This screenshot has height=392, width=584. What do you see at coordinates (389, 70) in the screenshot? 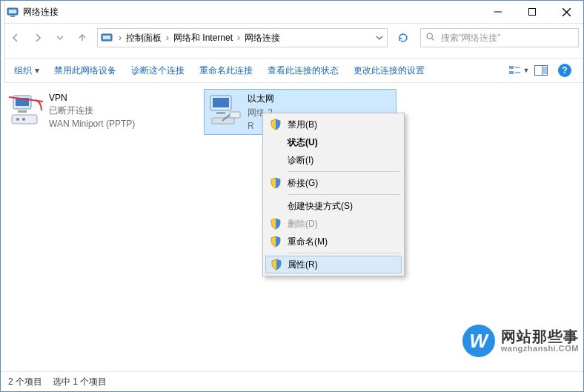
I see `change-settings-button: 更改此连接的设置` at bounding box center [389, 70].